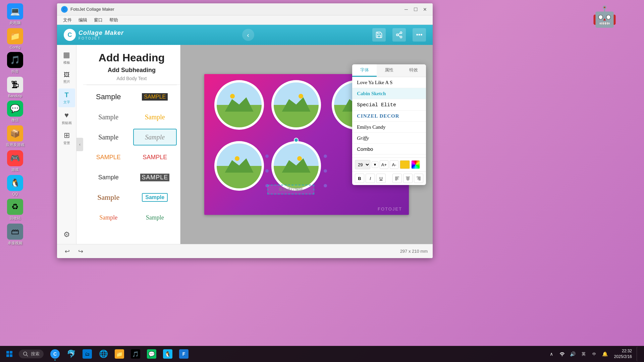 This screenshot has width=644, height=362. What do you see at coordinates (119, 354) in the screenshot?
I see `taskbar-explorer: 📁` at bounding box center [119, 354].